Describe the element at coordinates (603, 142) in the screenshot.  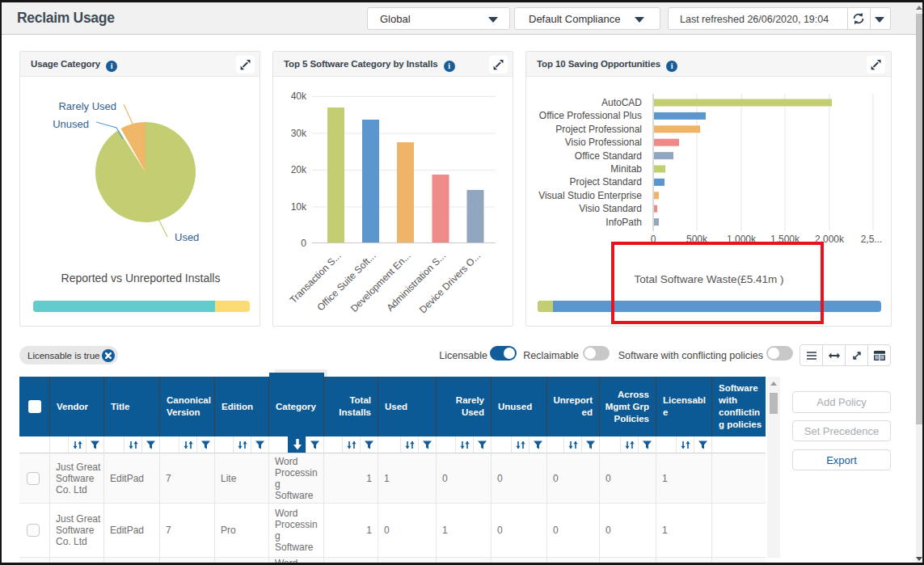
I see `svg-text: Visio Professional` at that location.